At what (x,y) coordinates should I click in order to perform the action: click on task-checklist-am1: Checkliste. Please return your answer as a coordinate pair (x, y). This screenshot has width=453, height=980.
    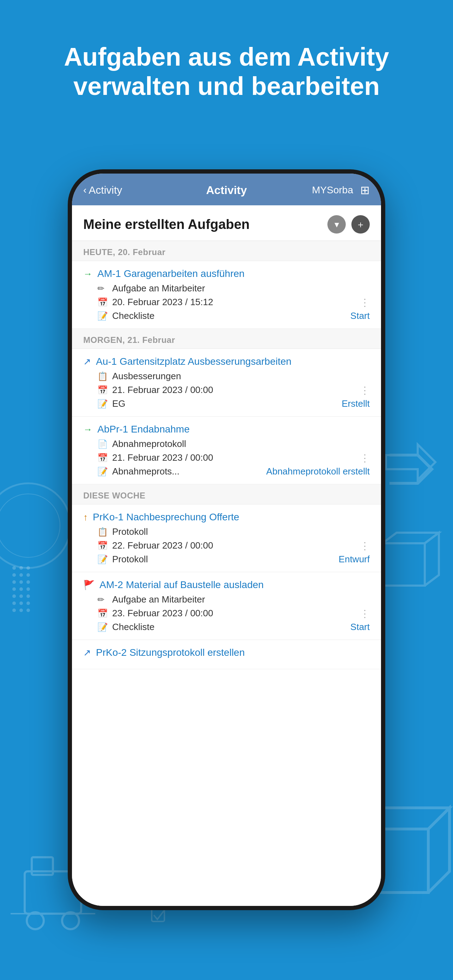
    Looking at the image, I should click on (229, 316).